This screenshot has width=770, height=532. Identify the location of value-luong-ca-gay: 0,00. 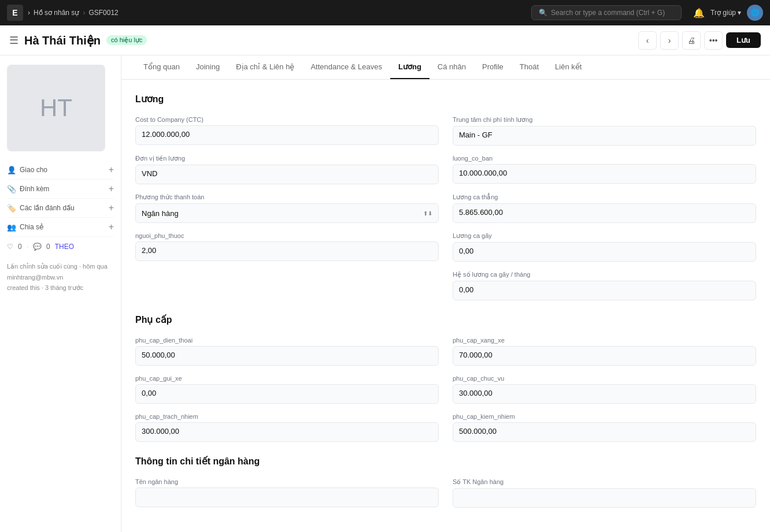
(605, 252).